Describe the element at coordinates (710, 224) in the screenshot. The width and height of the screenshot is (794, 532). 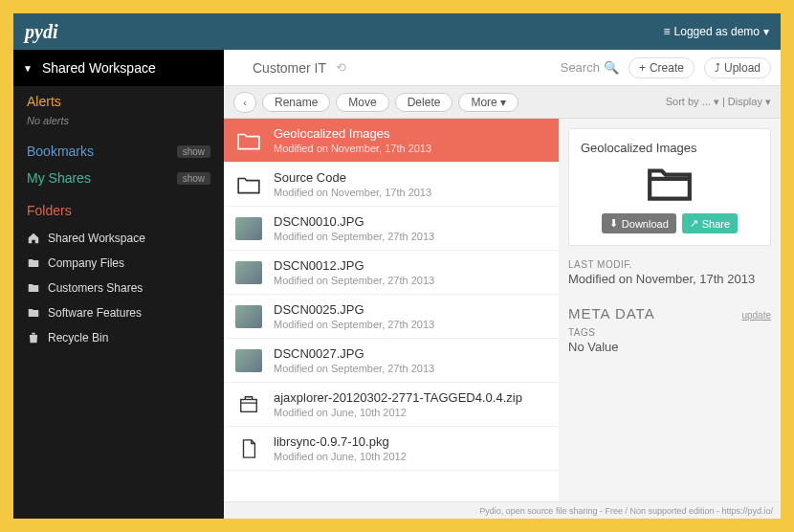
I see `share-button: ↗Share` at that location.